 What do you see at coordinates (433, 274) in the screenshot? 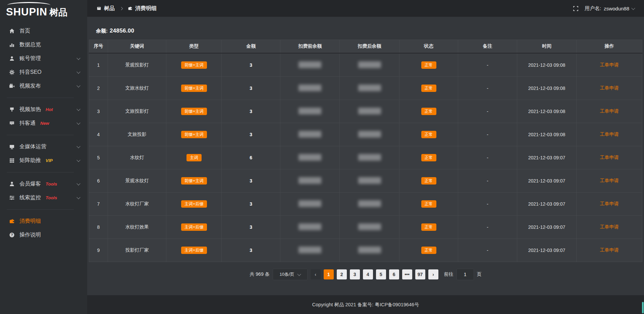
I see `next-page-button: ›` at bounding box center [433, 274].